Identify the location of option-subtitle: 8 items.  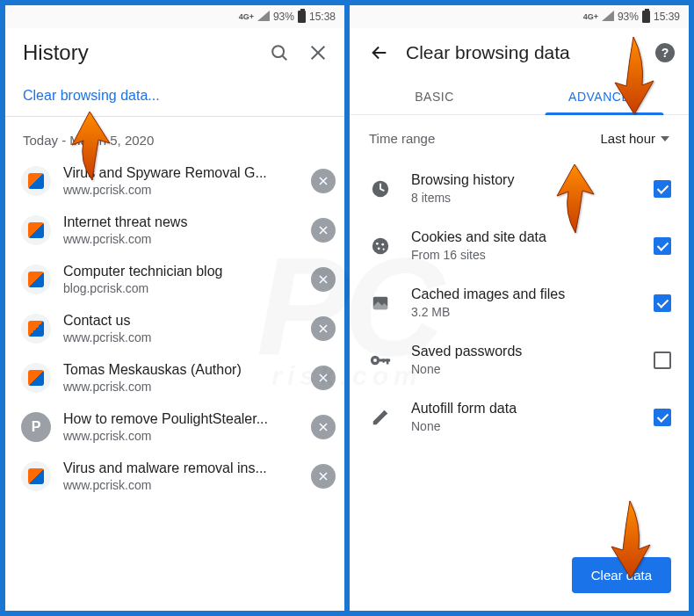
(523, 198).